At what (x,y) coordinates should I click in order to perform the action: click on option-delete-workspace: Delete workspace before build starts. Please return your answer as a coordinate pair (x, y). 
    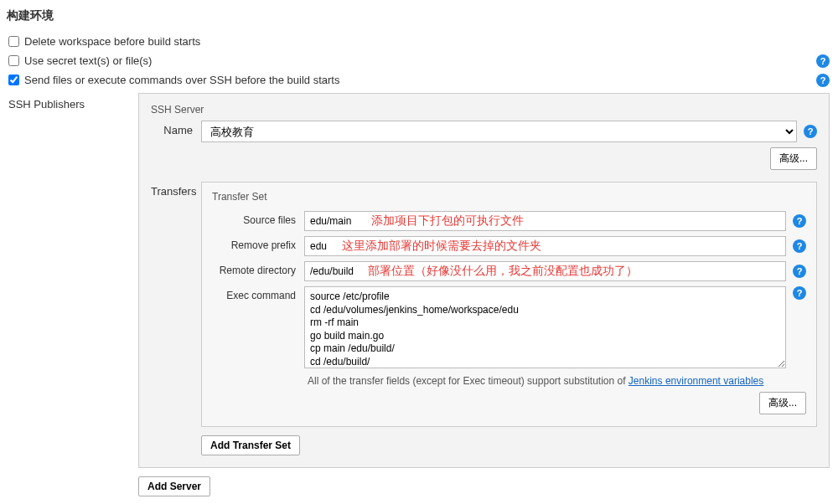
    Looking at the image, I should click on (419, 42).